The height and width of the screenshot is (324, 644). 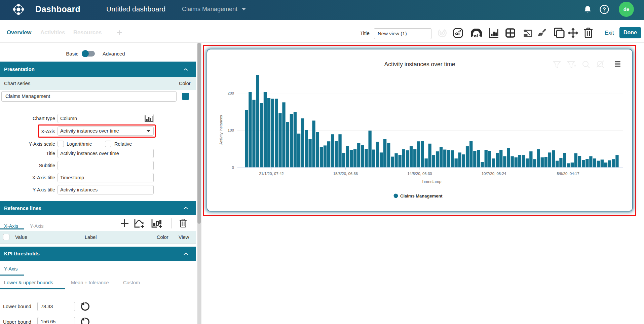 What do you see at coordinates (231, 130) in the screenshot?
I see `svg-text: 100` at bounding box center [231, 130].